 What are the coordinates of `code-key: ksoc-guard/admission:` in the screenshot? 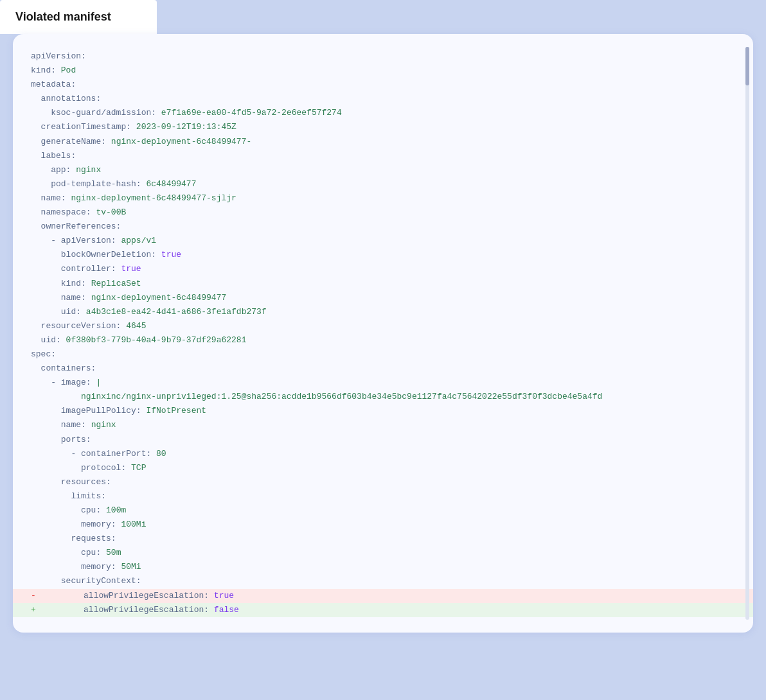 It's located at (96, 113).